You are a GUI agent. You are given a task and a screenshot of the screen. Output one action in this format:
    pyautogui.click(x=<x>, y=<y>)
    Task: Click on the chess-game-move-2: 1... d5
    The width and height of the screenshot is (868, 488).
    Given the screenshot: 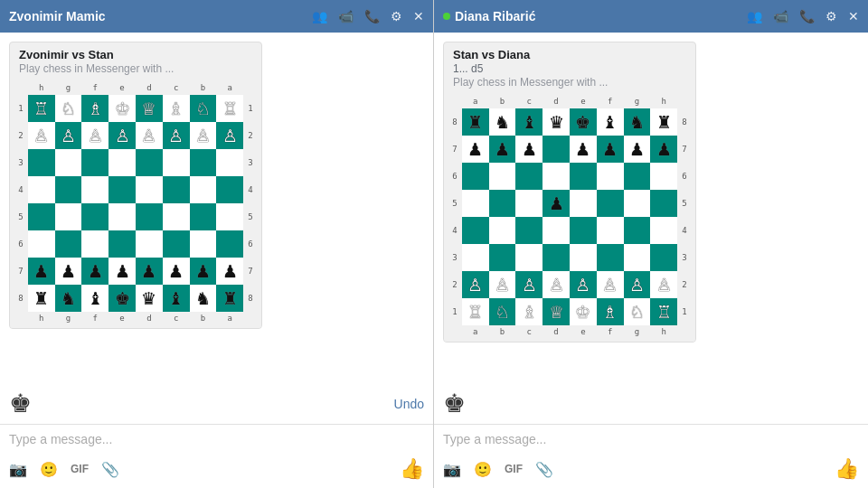 What is the action you would take?
    pyautogui.click(x=570, y=69)
    